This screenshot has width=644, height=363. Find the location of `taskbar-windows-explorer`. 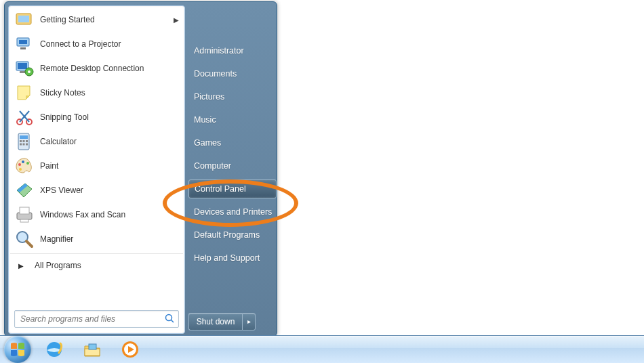

taskbar-windows-explorer is located at coordinates (92, 349).